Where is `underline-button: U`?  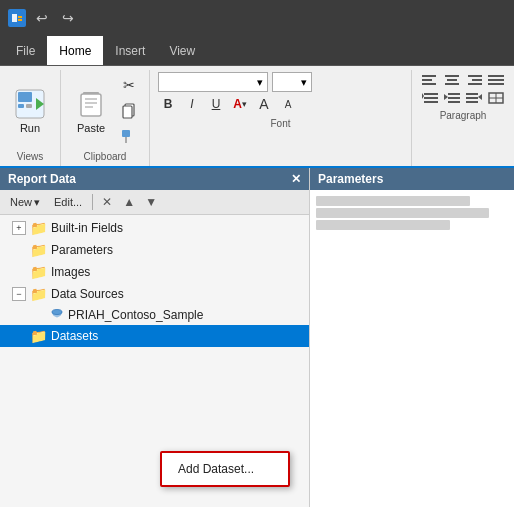 underline-button: U is located at coordinates (216, 104).